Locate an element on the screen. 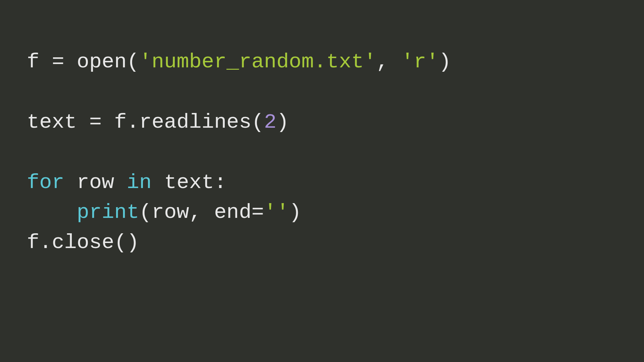 The image size is (644, 362). indent is located at coordinates (52, 213).